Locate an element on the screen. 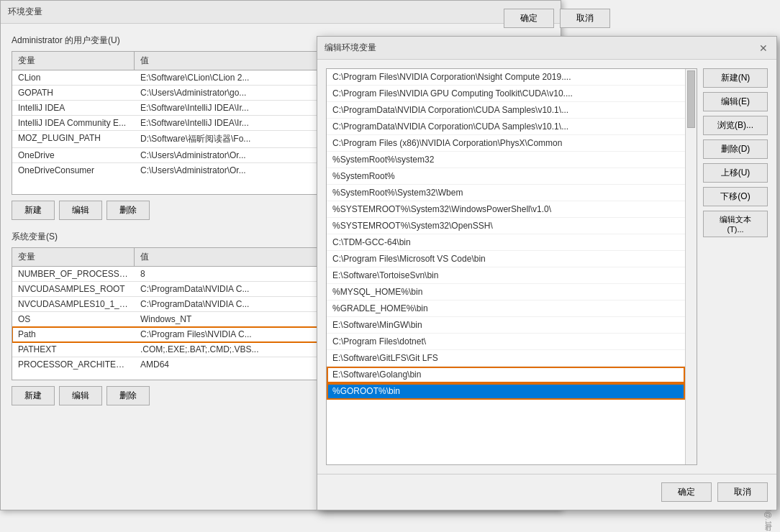  scrollbar-thumb is located at coordinates (691, 99).